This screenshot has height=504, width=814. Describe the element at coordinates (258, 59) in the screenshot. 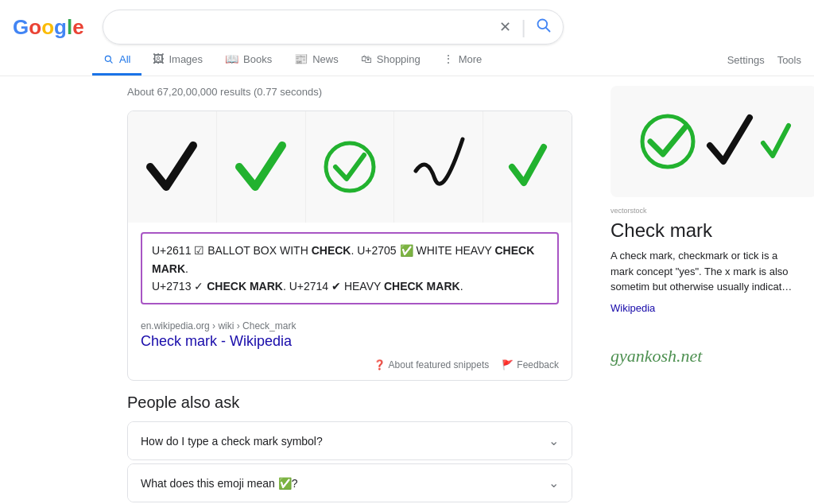

I see `tab-books-label: Books` at that location.